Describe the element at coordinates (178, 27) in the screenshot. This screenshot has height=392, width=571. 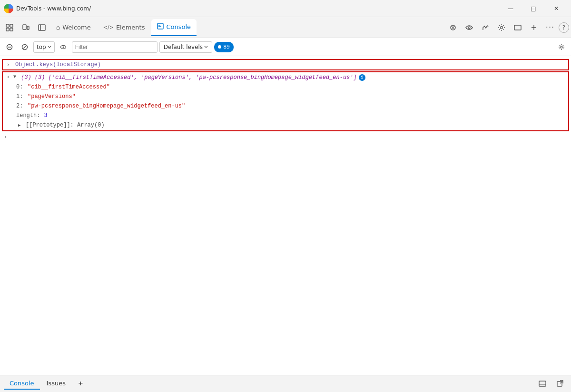
I see `tab-console-label: Console` at that location.